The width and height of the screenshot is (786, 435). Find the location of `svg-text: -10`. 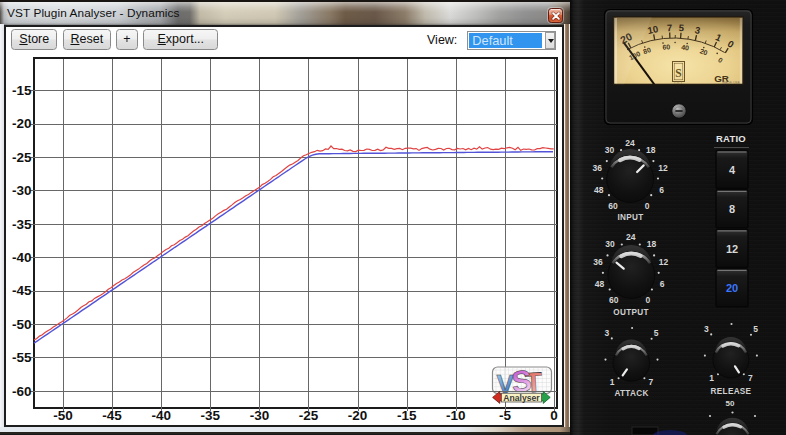

svg-text: -10 is located at coordinates (456, 416).